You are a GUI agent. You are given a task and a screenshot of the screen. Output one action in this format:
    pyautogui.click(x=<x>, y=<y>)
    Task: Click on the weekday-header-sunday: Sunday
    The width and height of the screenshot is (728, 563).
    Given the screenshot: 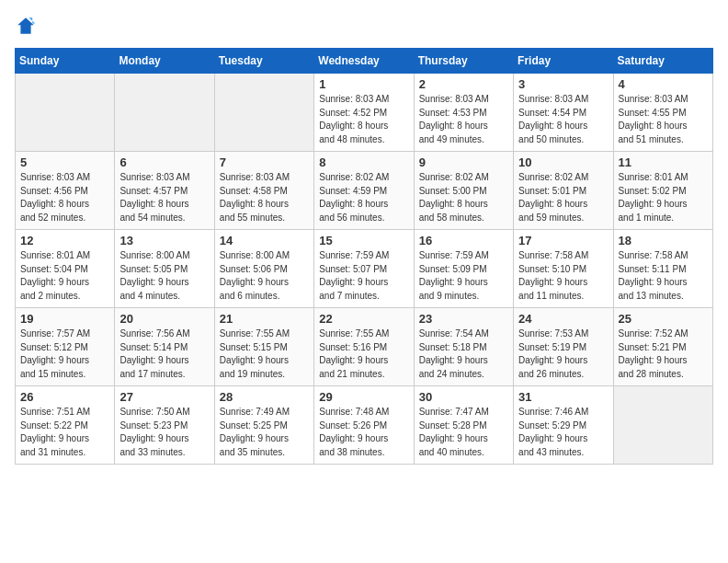 What is the action you would take?
    pyautogui.click(x=65, y=61)
    